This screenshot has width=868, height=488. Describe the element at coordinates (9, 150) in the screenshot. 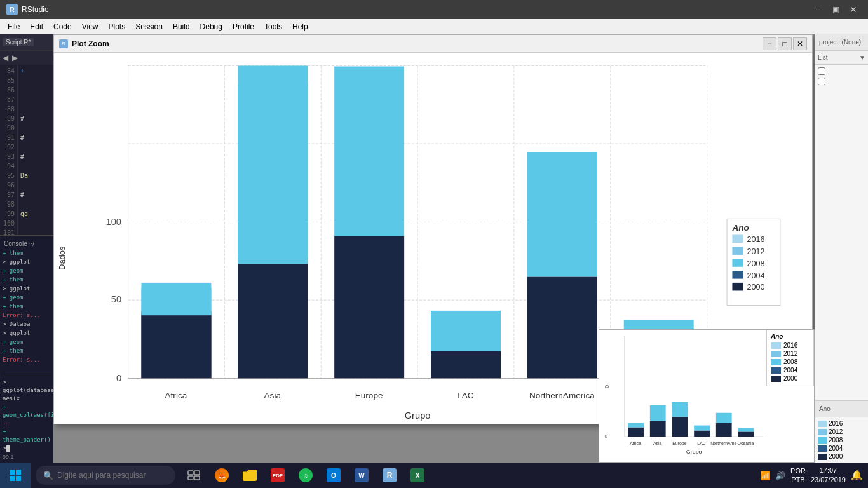

I see `line-numbers: 848586878889 909192939495 96979899100101…` at that location.